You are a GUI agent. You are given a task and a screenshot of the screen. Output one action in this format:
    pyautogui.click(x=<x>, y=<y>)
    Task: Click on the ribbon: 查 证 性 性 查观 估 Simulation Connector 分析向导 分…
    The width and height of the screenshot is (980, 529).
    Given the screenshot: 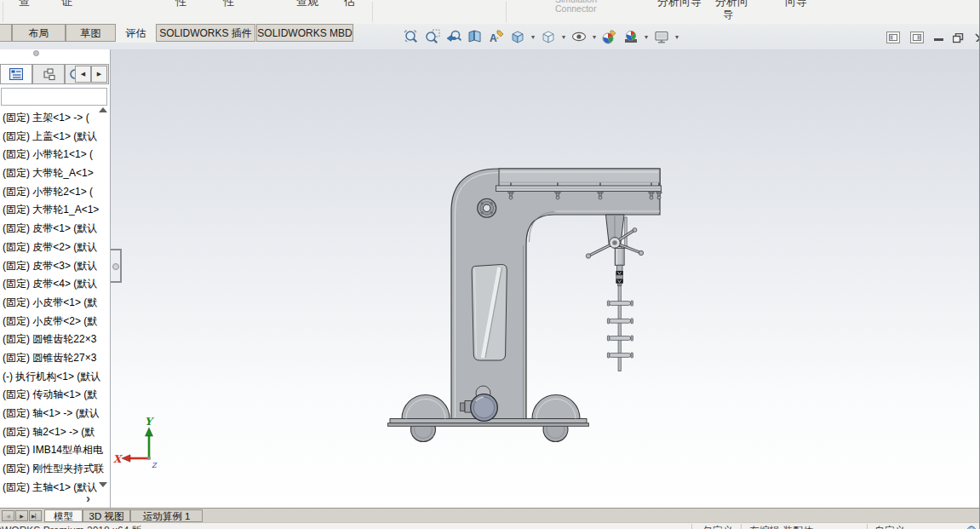 What is the action you would take?
    pyautogui.click(x=490, y=12)
    